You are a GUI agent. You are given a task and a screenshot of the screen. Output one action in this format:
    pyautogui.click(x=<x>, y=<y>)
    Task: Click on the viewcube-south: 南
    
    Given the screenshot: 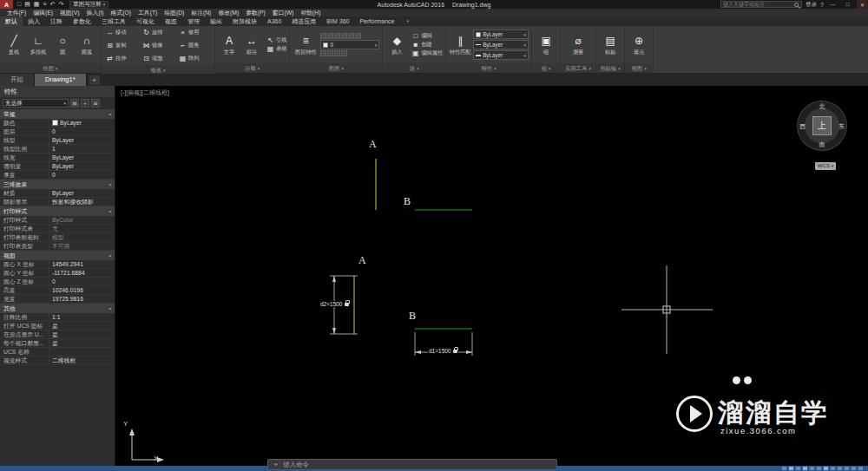 What is the action you would take?
    pyautogui.click(x=822, y=145)
    